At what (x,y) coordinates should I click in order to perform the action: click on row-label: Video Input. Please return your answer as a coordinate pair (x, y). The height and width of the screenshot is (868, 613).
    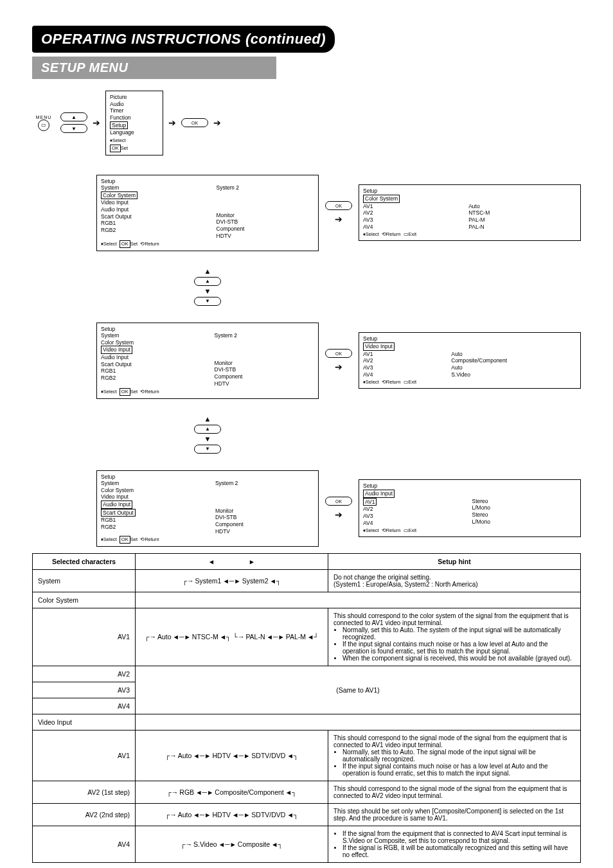
    Looking at the image, I should click on (84, 722).